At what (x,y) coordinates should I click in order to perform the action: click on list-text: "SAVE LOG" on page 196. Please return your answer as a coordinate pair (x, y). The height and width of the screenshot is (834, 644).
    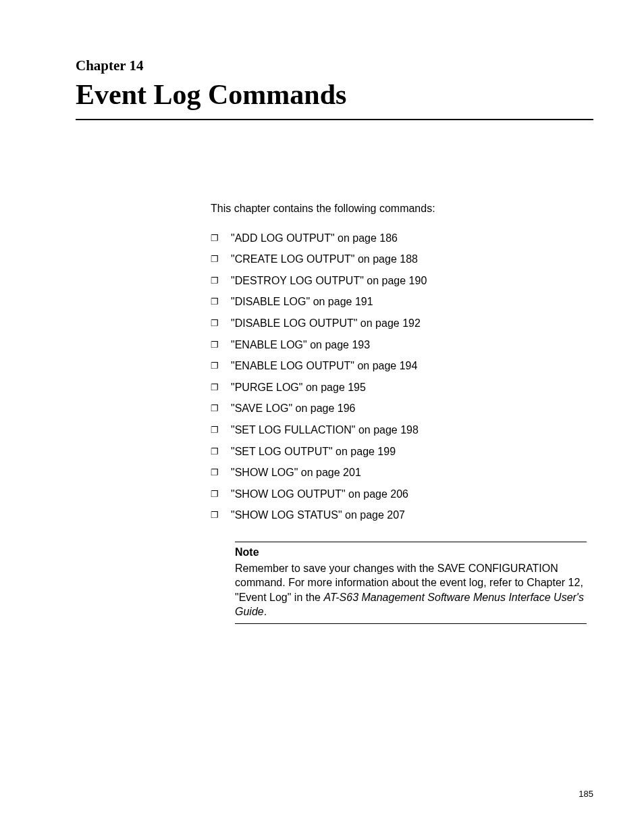
    Looking at the image, I should click on (293, 408).